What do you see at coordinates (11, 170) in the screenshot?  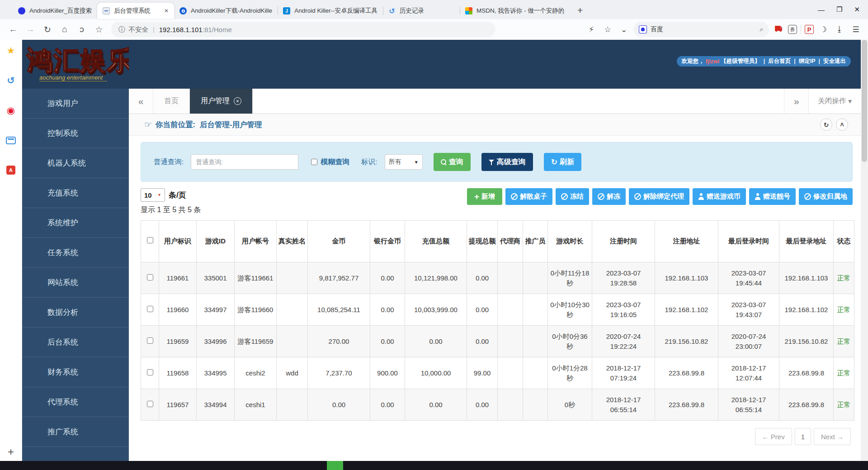 I see `red-extension-icon: A` at bounding box center [11, 170].